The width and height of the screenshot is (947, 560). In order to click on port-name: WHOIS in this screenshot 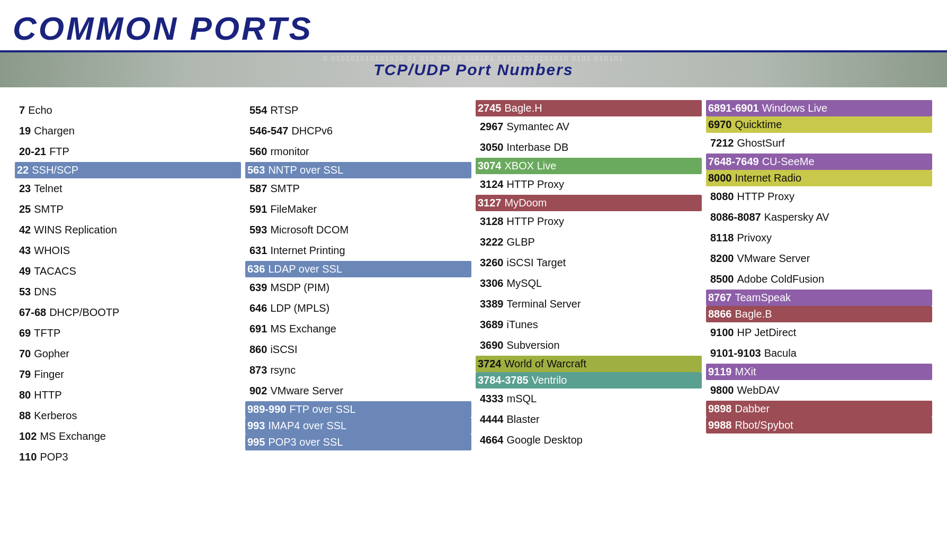, I will do `click(52, 251)`.